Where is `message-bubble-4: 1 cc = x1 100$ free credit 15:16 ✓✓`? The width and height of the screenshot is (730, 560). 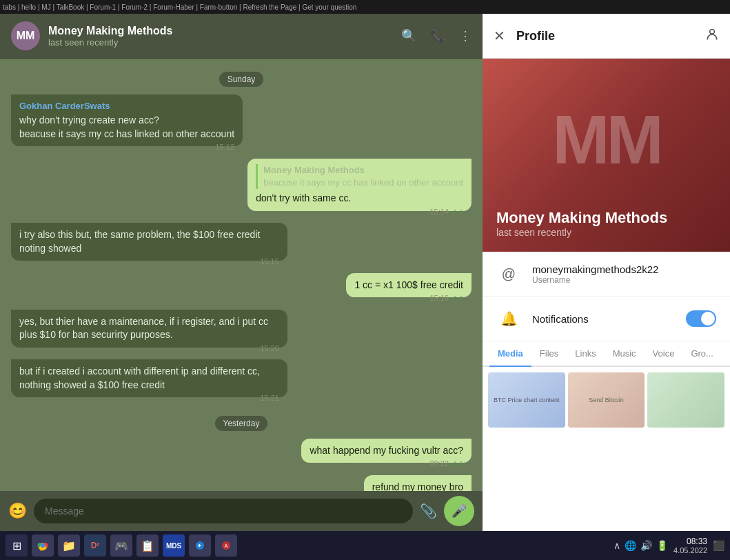 message-bubble-4: 1 cc = x1 100$ free credit 15:16 ✓✓ is located at coordinates (409, 286).